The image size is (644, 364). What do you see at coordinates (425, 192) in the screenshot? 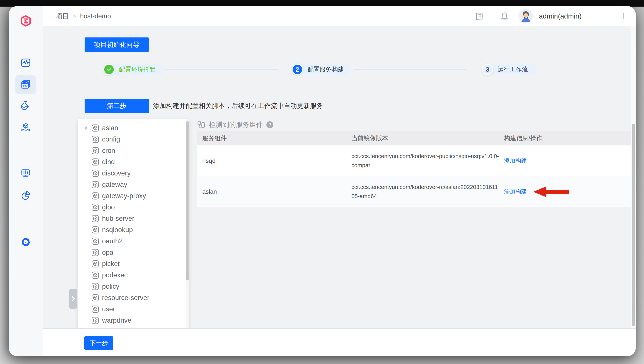
I see `image-version: ccr.ccs.tencentyun.com/koderover-rc/asla…` at bounding box center [425, 192].